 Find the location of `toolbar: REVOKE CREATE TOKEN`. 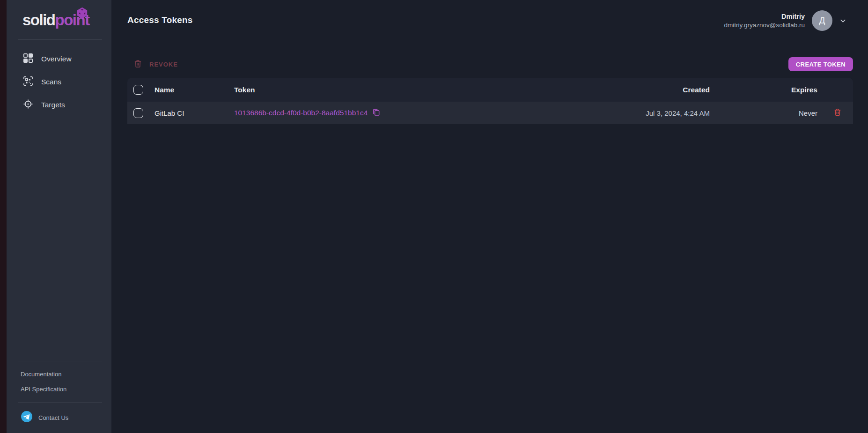

toolbar: REVOKE CREATE TOKEN is located at coordinates (490, 64).